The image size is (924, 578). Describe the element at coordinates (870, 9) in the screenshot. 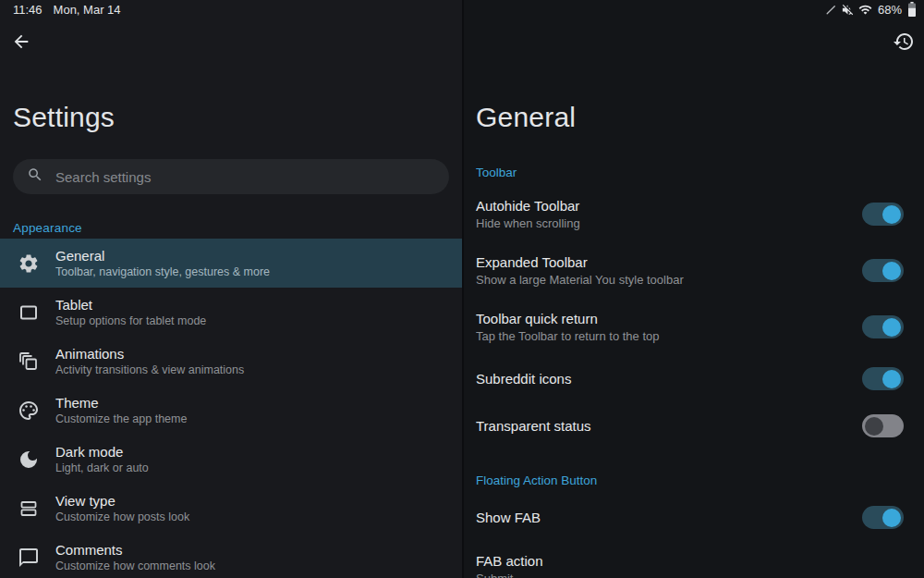

I see `status-bar-right: 68%` at that location.